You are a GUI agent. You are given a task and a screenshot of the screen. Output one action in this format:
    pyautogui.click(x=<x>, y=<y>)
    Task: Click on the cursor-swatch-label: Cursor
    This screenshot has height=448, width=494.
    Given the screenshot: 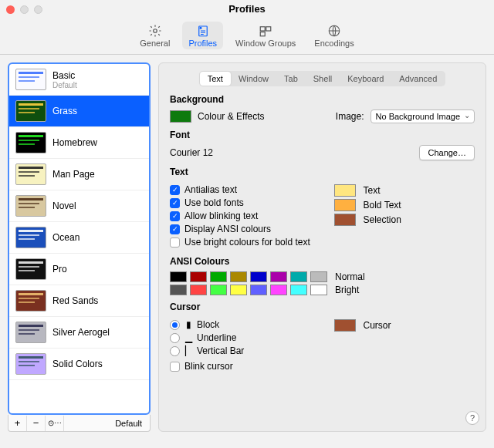 What is the action you would take?
    pyautogui.click(x=377, y=325)
    